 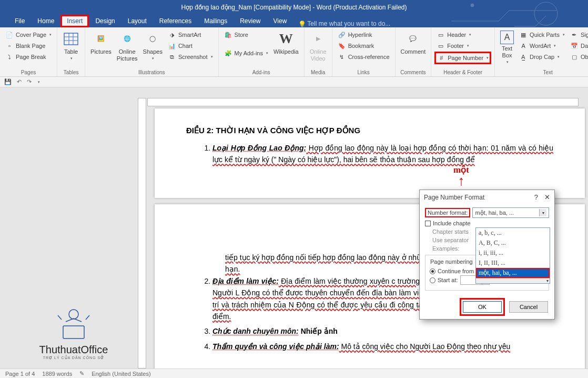 What do you see at coordinates (216, 21) in the screenshot?
I see `tab-mailings: Mailings` at bounding box center [216, 21].